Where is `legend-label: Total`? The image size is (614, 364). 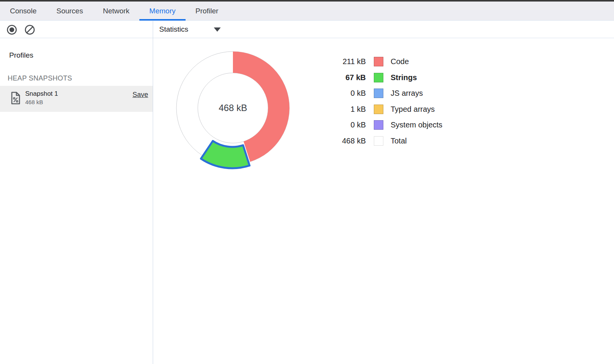
legend-label: Total is located at coordinates (399, 141).